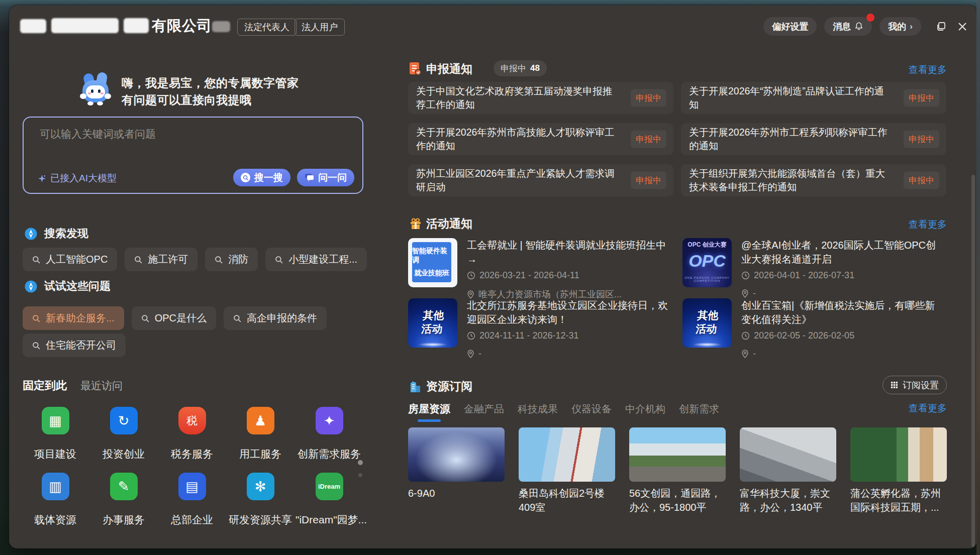 The width and height of the screenshot is (980, 555). I want to click on notice-card: 关于组织开展第六批能源领域首台（套）重大技术装备申报工作的通知申报中, so click(814, 180).